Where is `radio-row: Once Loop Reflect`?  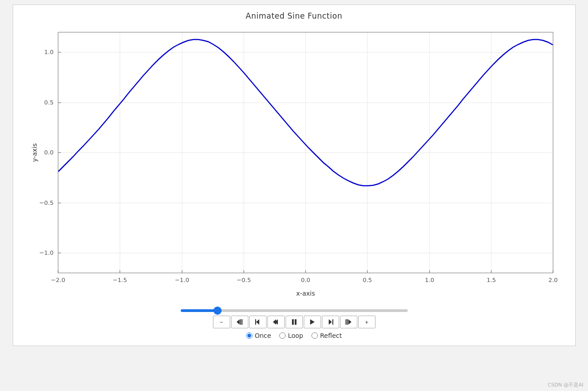
radio-row: Once Loop Reflect is located at coordinates (294, 336).